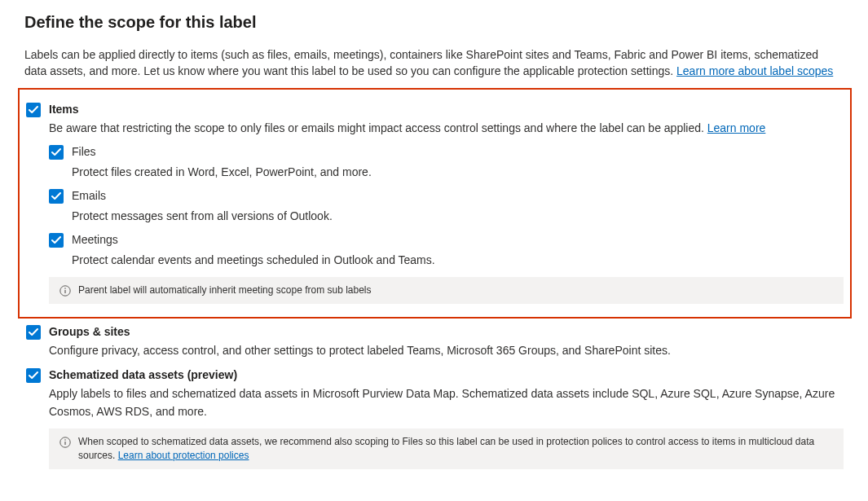  I want to click on schematized-desc: Apply labels to files and schematized da…, so click(447, 402).